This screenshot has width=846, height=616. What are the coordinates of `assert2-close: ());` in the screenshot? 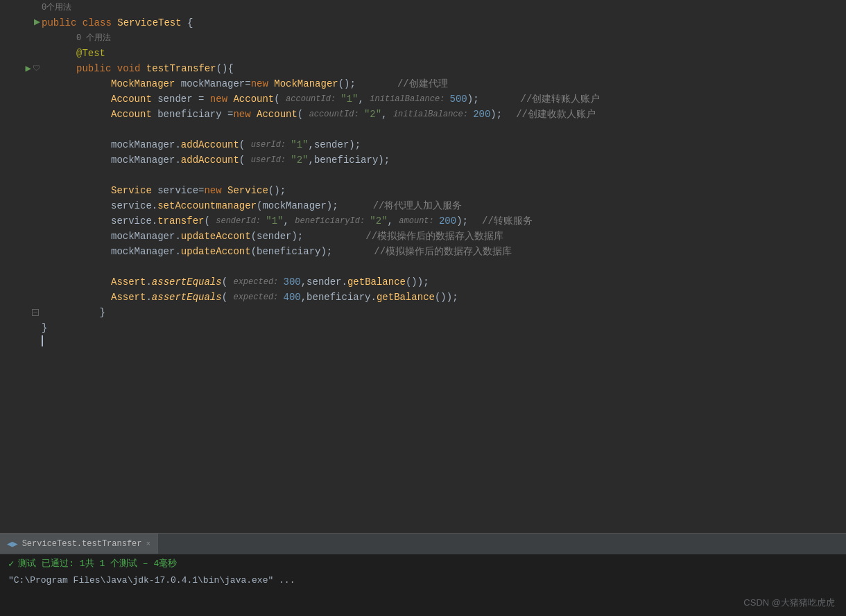 It's located at (447, 297).